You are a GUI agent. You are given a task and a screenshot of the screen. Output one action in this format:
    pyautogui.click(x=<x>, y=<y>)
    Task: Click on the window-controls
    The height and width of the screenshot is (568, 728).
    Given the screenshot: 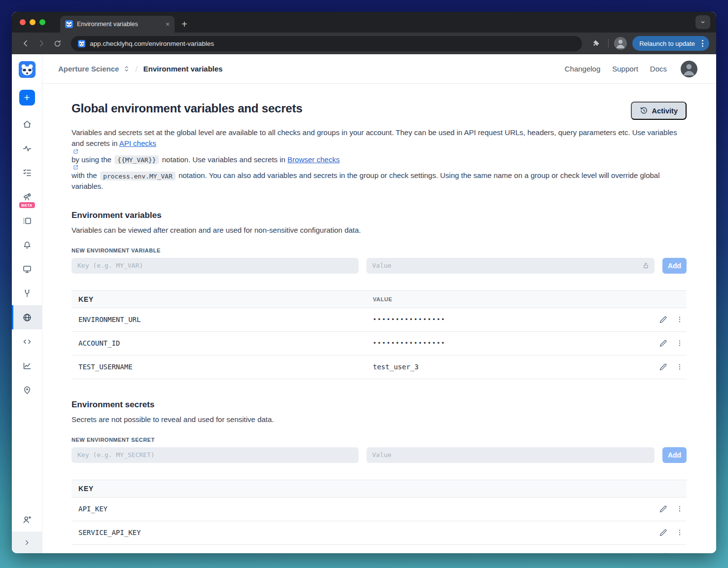 What is the action you would take?
    pyautogui.click(x=33, y=22)
    